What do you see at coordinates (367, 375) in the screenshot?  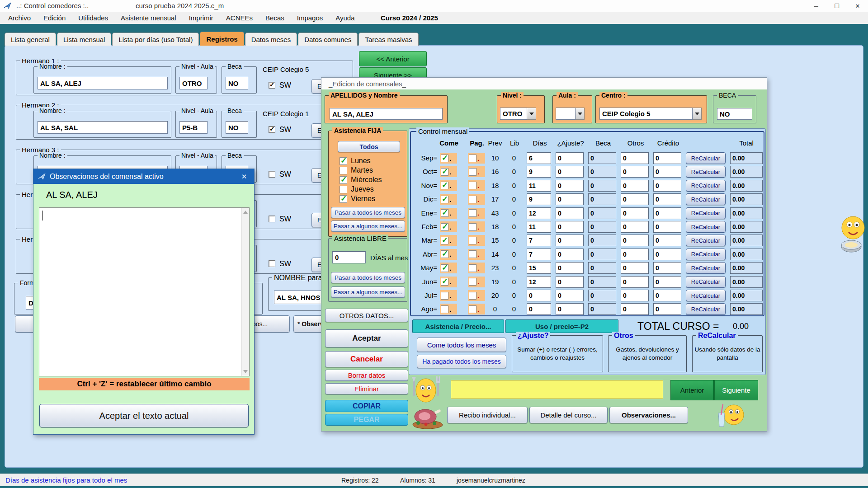 I see `borrar-datos-button: Borrar datos` at bounding box center [367, 375].